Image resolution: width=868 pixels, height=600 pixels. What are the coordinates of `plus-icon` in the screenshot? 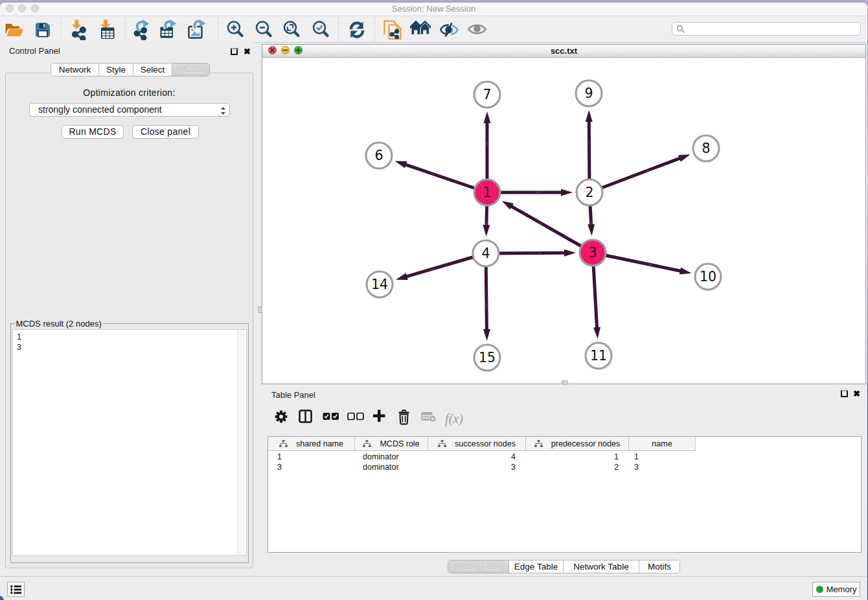 It's located at (381, 417).